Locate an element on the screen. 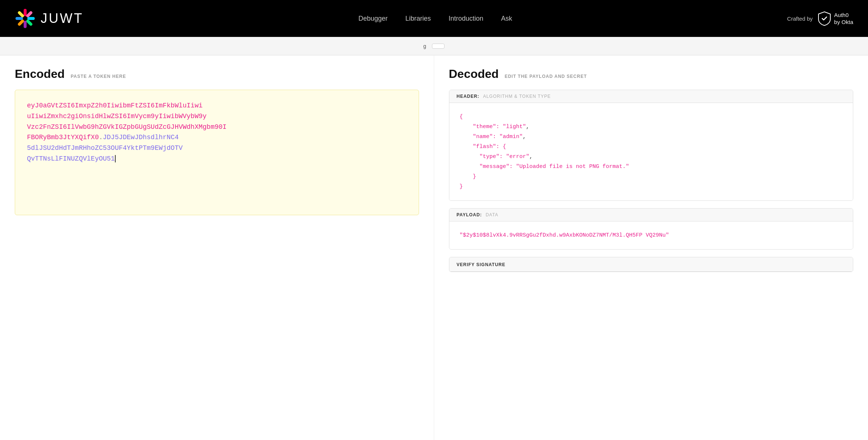  json-key-name: "name" is located at coordinates (483, 137).